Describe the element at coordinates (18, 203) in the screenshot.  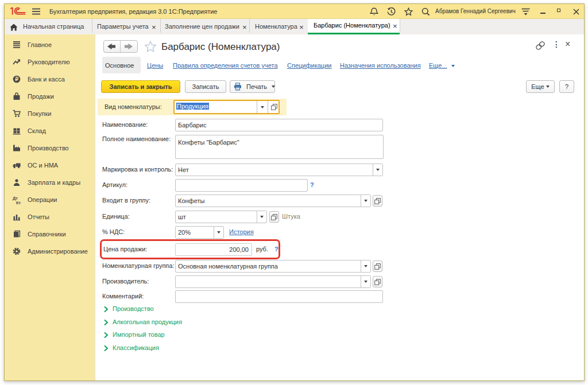
I see `svg-text: Кт` at that location.